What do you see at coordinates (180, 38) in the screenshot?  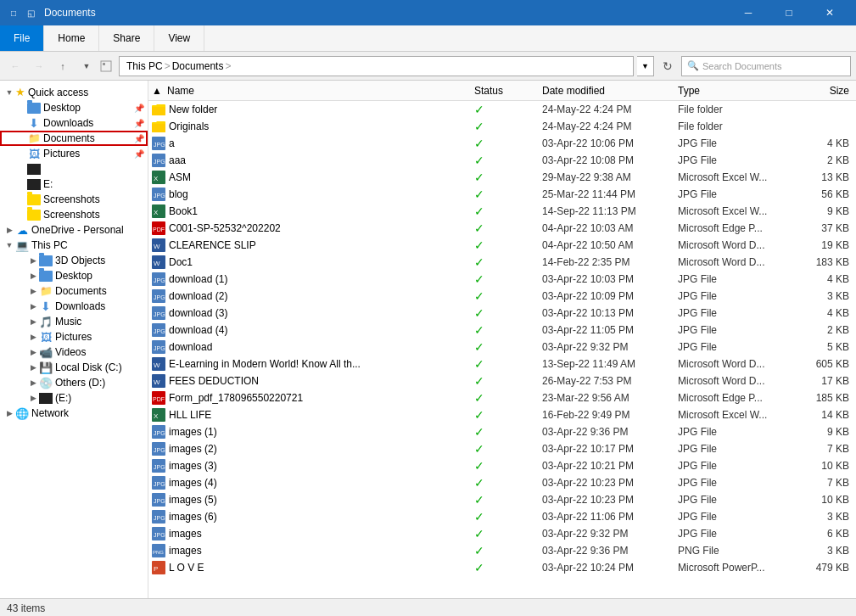 I see `tab-view: View` at bounding box center [180, 38].